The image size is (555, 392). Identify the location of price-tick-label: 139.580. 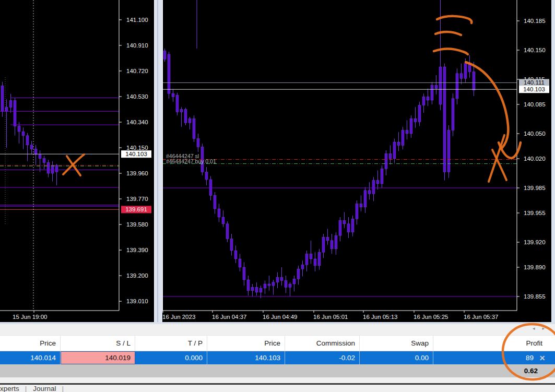
(137, 224).